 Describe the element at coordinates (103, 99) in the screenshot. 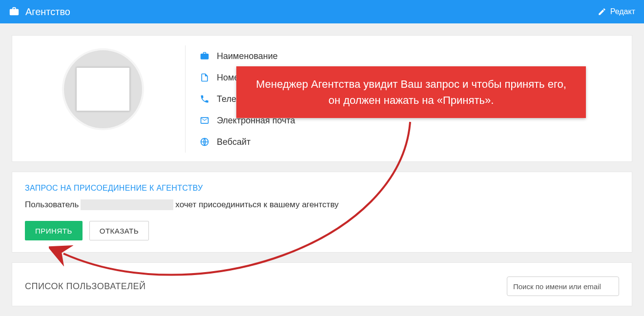

I see `avatar-column` at that location.